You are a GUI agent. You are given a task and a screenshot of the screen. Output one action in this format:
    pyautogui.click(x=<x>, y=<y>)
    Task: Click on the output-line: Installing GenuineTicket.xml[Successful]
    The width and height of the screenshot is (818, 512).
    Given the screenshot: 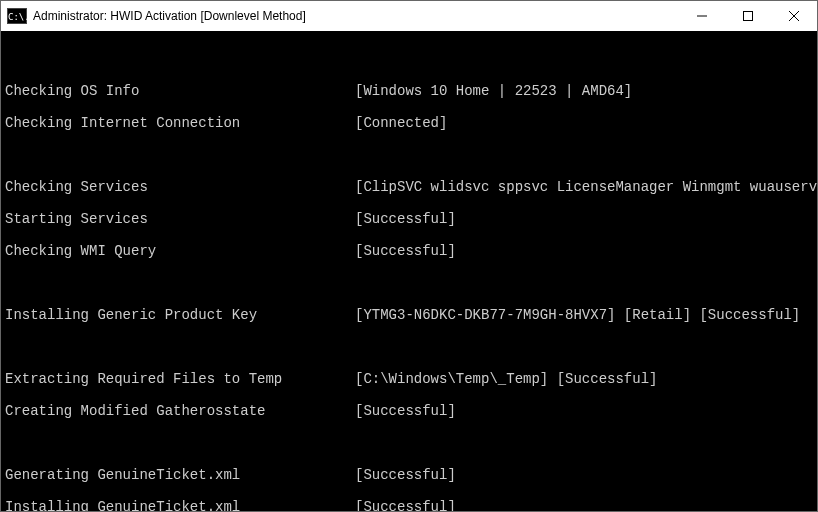 What is the action you would take?
    pyautogui.click(x=409, y=505)
    